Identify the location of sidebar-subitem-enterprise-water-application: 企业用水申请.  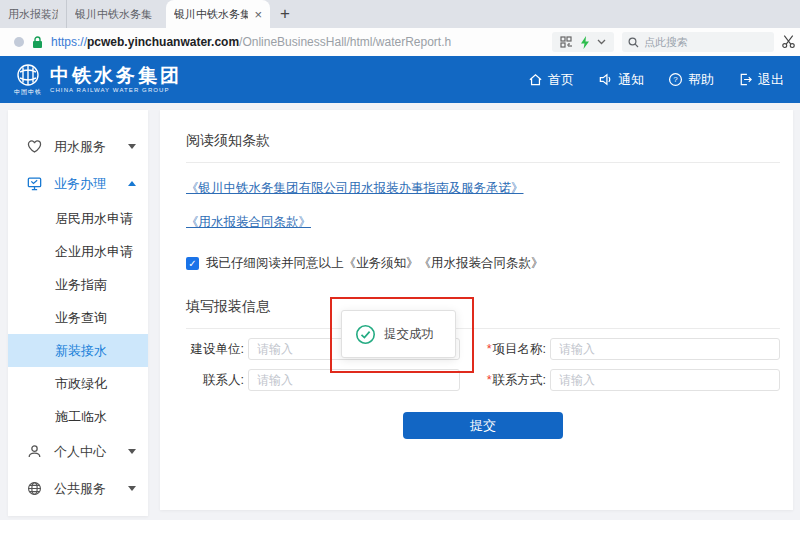
(78, 252).